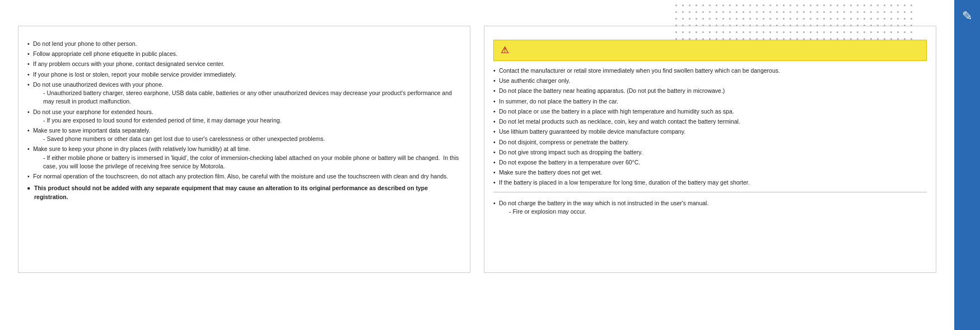  I want to click on section-divider, so click(710, 192).